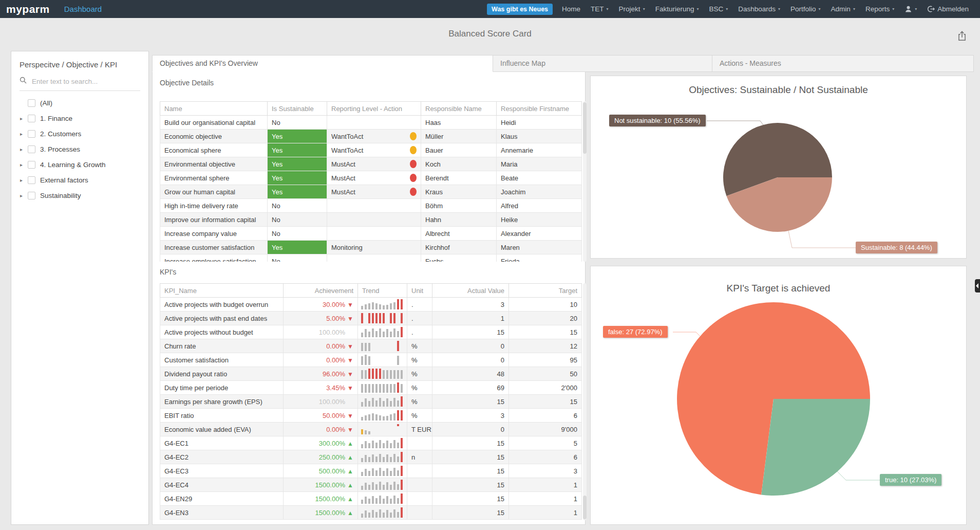  I want to click on column-header-is-sustainable: Is Sustainable, so click(297, 109).